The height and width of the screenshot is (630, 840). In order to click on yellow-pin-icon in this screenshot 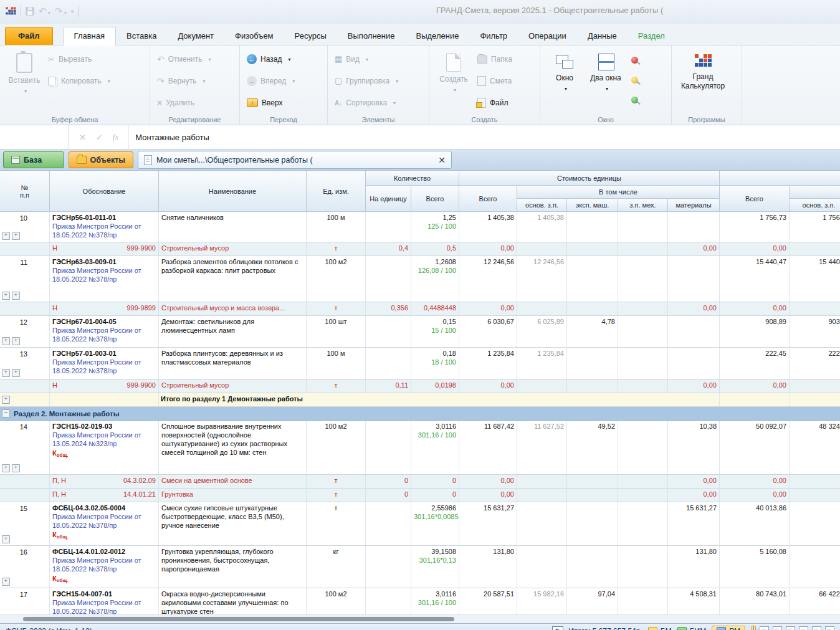, I will do `click(634, 80)`.